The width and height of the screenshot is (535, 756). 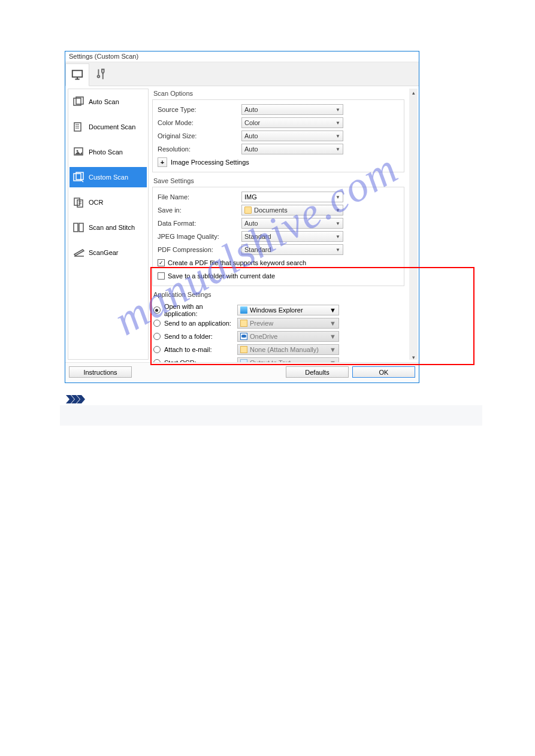 I want to click on save-subfolder-checkbox, so click(x=161, y=276).